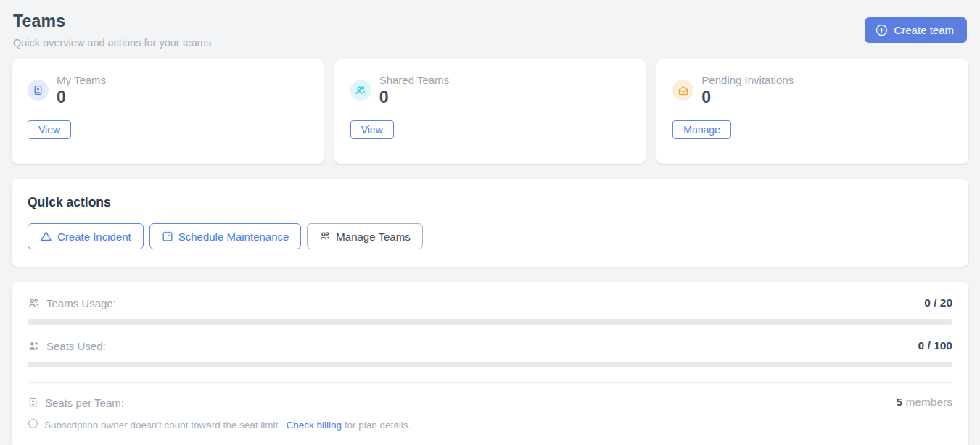 This screenshot has width=980, height=445. I want to click on teams-usage-value: 0 / 20, so click(939, 303).